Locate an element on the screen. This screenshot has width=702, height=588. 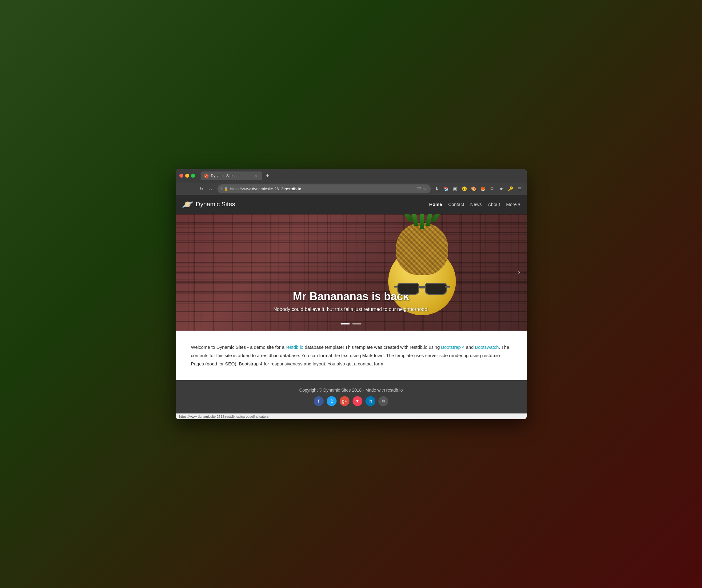
social-pocket: ▾ is located at coordinates (358, 401).